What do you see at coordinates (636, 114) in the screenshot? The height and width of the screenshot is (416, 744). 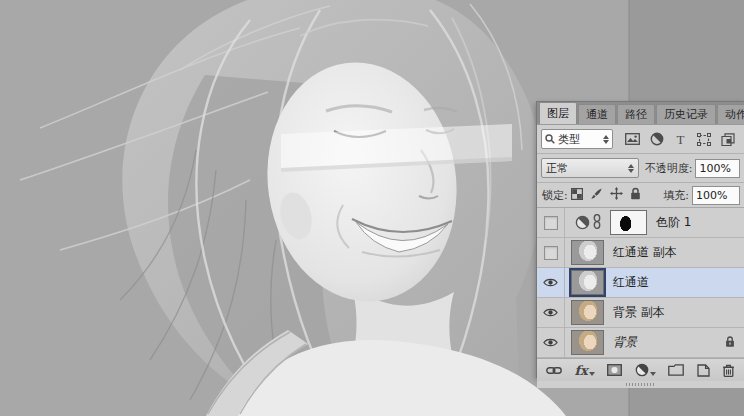 I see `tab-paths: 路径` at bounding box center [636, 114].